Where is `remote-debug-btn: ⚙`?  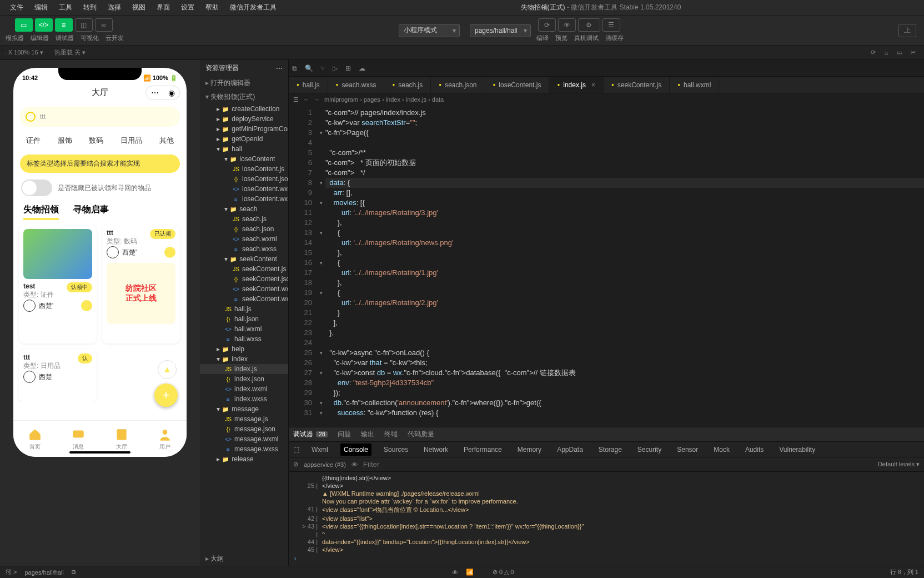
remote-debug-btn: ⚙ is located at coordinates (589, 25).